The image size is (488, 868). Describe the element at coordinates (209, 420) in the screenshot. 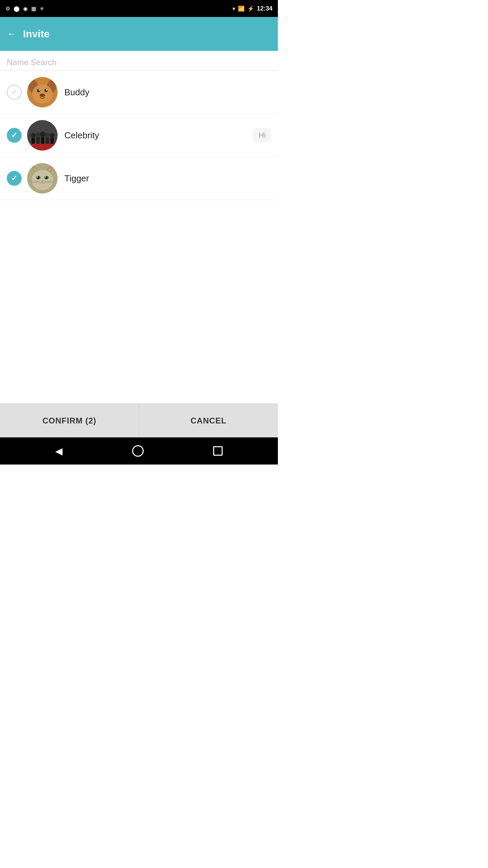

I see `cancel-button: CANCEL` at that location.